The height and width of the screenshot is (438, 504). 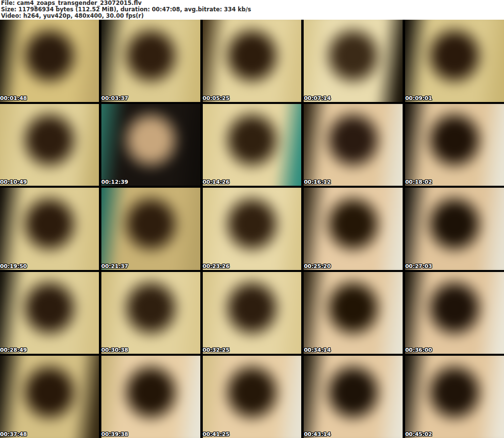 I want to click on video-thumbnail: 00:09:01, so click(x=455, y=61).